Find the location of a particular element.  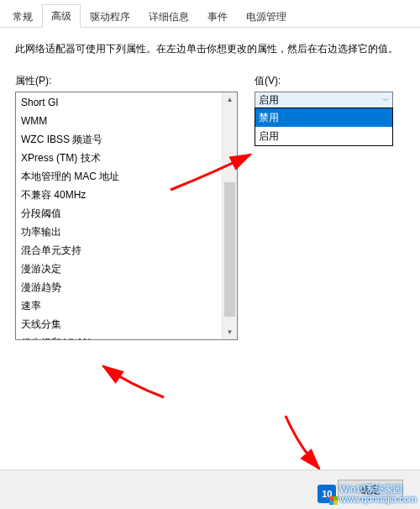

property-label: 属性(P): is located at coordinates (126, 81).